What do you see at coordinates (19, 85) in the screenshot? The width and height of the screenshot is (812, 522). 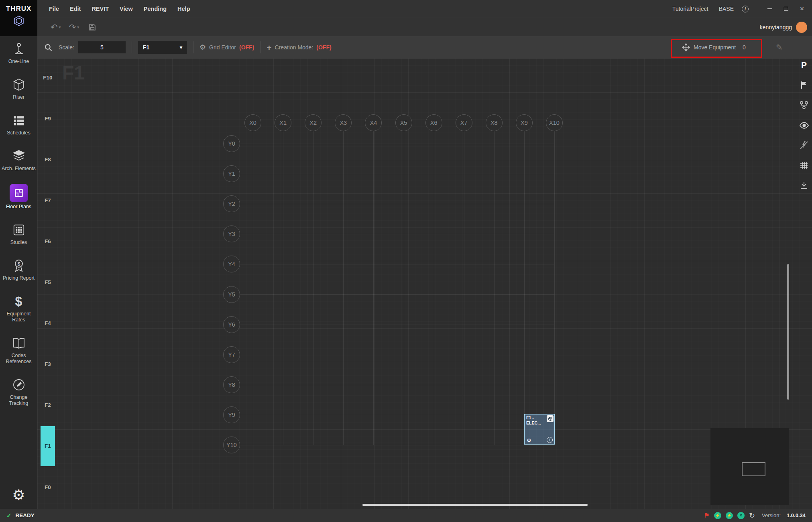 I see `riser-cube-icon` at bounding box center [19, 85].